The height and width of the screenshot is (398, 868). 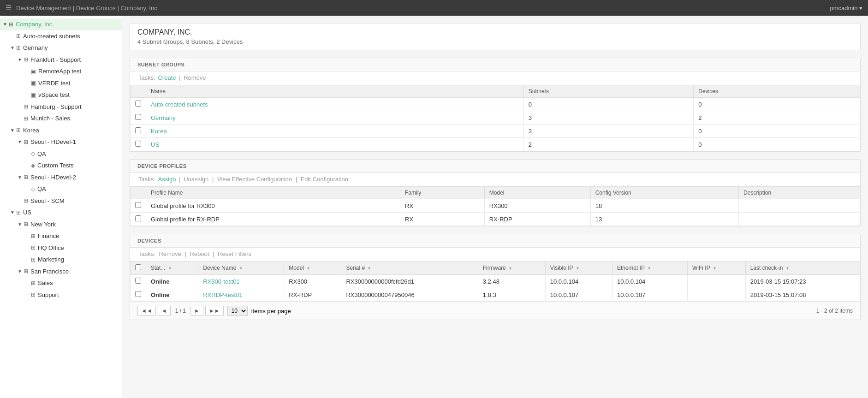 I want to click on dev-visible-ip-1: 10.0.0.107, so click(x=578, y=295).